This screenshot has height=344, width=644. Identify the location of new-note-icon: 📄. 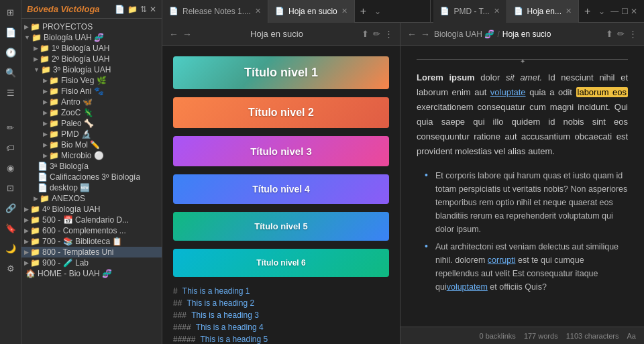
(119, 9).